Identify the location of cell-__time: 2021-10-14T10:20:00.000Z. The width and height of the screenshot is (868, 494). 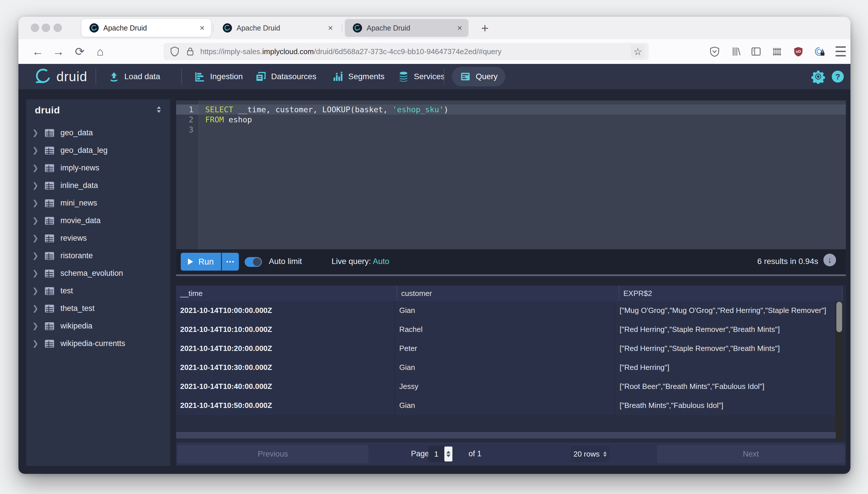
(286, 349).